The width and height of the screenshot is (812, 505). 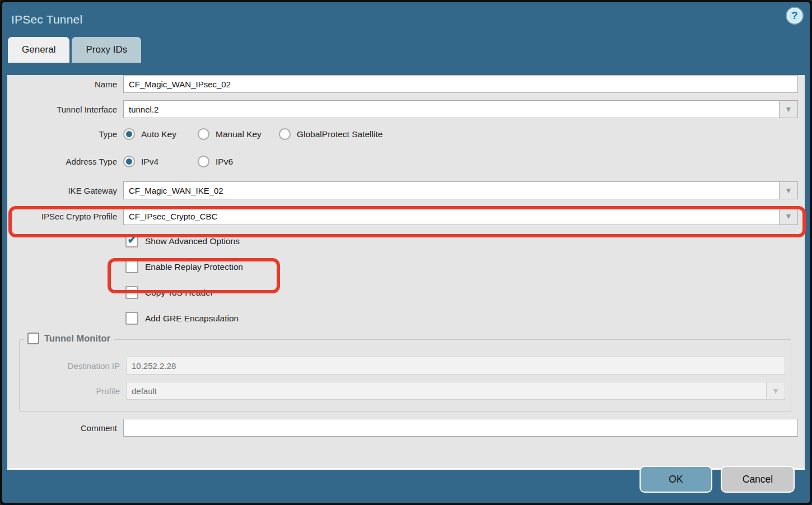 What do you see at coordinates (460, 109) in the screenshot?
I see `tunnel-interface-select: tunnel.2 ▼` at bounding box center [460, 109].